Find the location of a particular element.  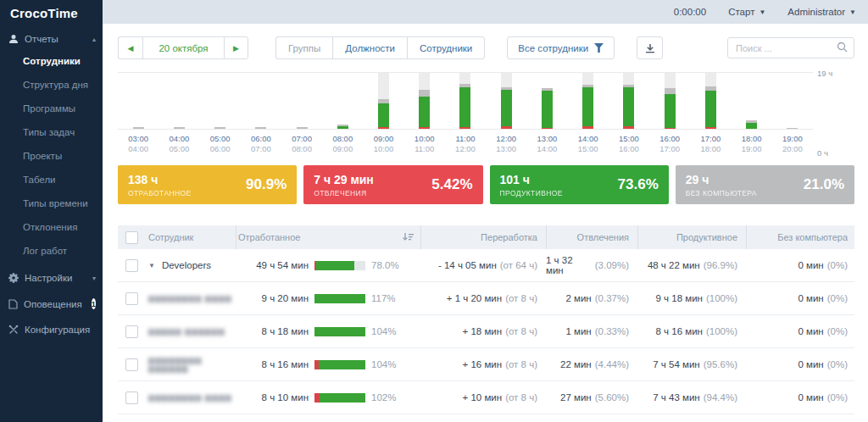

card-label: ПРОДУКТИВНОЕ is located at coordinates (531, 193).